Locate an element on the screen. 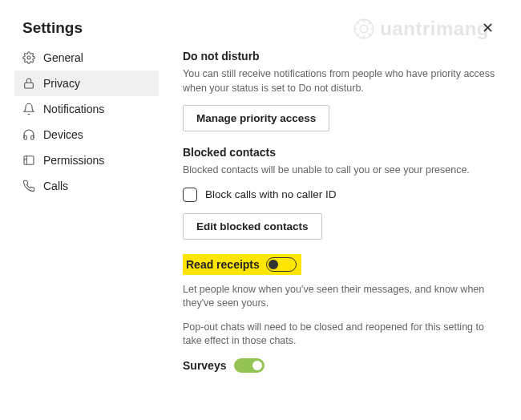 The image size is (521, 420). blocked-title: Blocked contacts is located at coordinates (340, 152).